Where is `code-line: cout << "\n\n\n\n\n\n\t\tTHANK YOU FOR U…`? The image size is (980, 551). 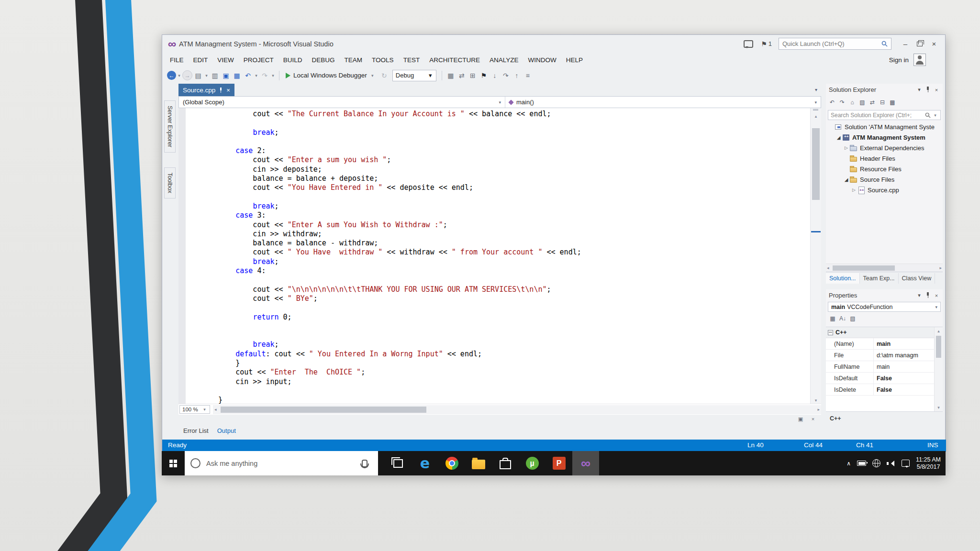 code-line: cout << "\n\n\n\n\n\n\t\tTHANK YOU FOR U… is located at coordinates (506, 290).